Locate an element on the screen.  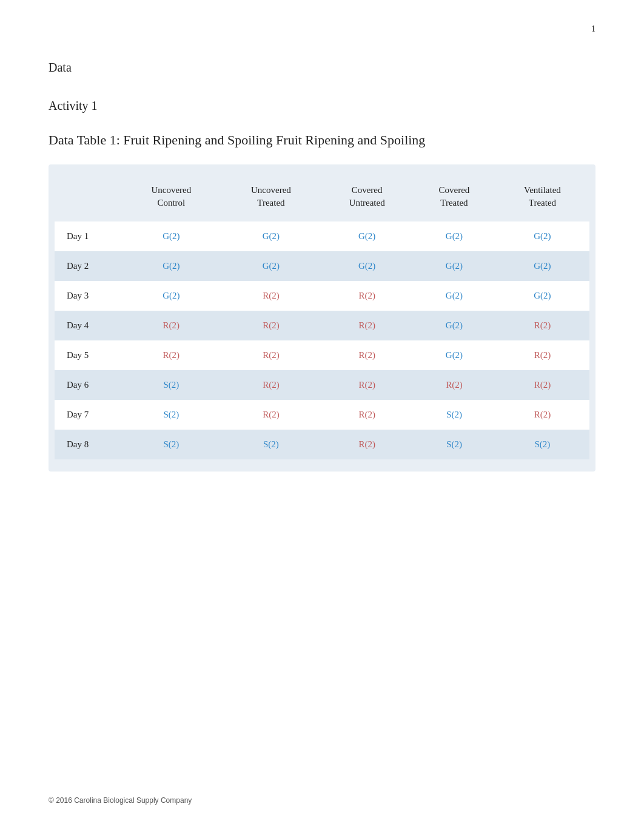
table-row: Day 4R(2)R(2)R(2)G(2)R(2) is located at coordinates (322, 325).